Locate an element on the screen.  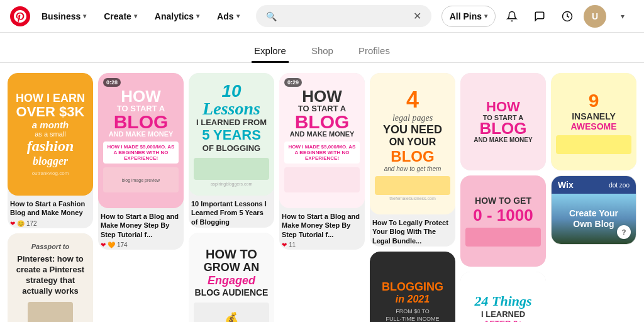
tab-explore: Explore is located at coordinates (270, 52).